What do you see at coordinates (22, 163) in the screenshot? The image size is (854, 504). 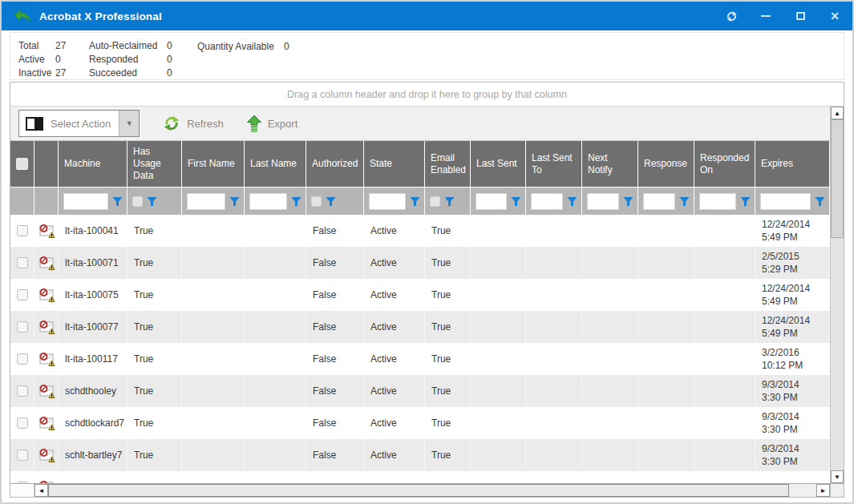 I see `select-all-checkbox` at bounding box center [22, 163].